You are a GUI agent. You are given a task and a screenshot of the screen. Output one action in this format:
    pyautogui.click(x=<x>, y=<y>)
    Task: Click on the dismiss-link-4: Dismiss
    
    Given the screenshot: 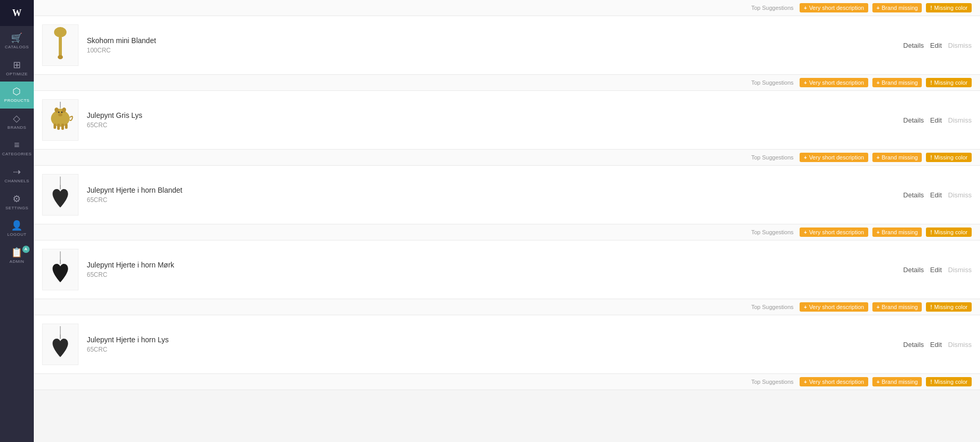 What is the action you would take?
    pyautogui.click(x=960, y=270)
    